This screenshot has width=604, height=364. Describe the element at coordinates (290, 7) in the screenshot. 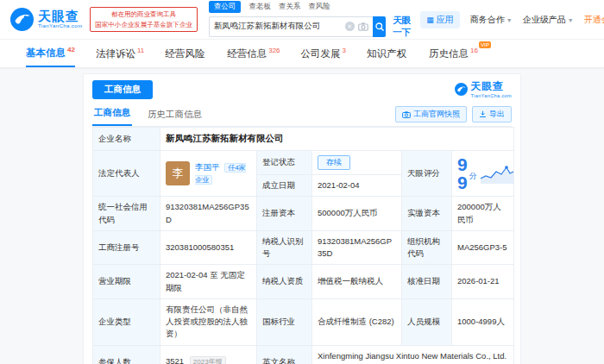

I see `search-tab-relation: 查关系` at that location.